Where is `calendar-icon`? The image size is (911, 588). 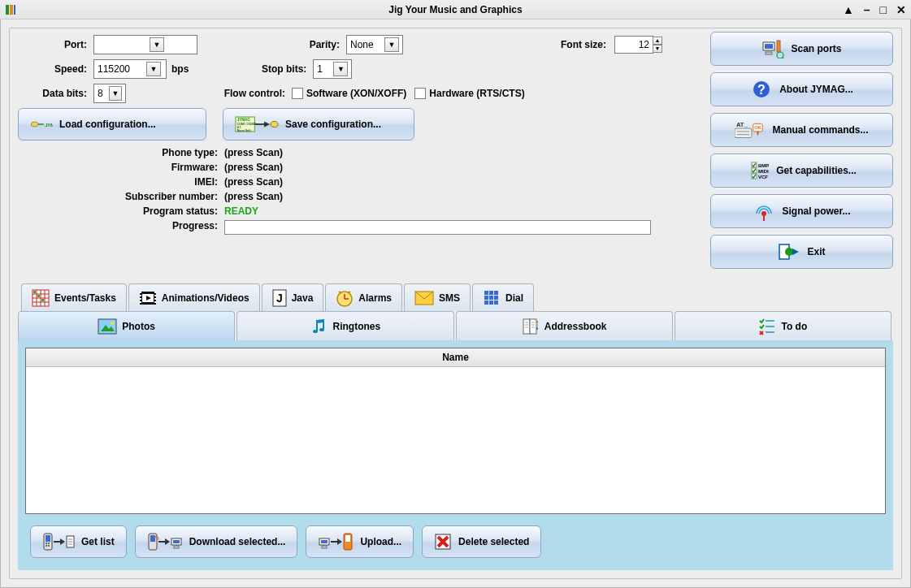
calendar-icon is located at coordinates (41, 298).